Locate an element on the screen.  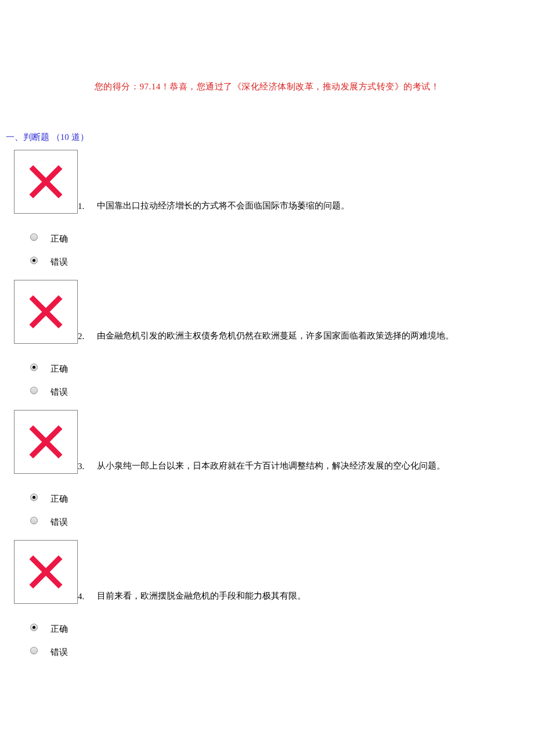
question-text: 由金融危机引发的欧洲主权债务危机仍然在欧洲蔓延，许多国家面临着政策选择的两难境地… is located at coordinates (275, 336).